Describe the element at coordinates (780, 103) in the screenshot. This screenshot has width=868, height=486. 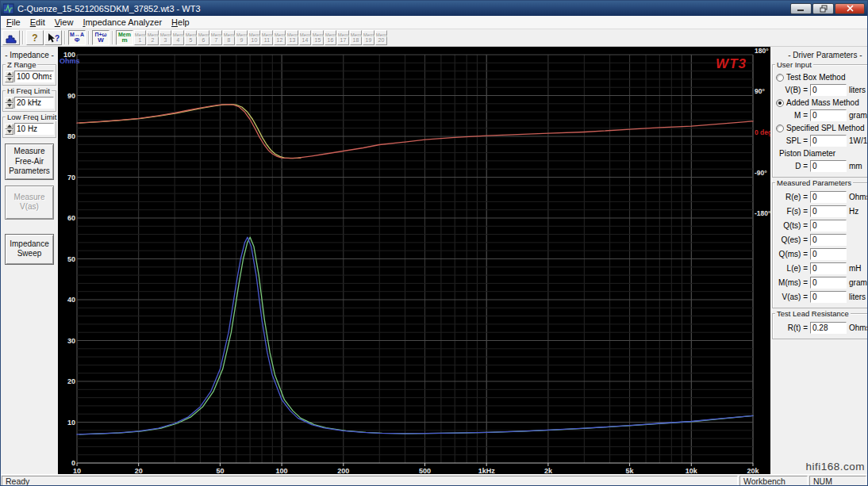
I see `radio-selected-icon` at that location.